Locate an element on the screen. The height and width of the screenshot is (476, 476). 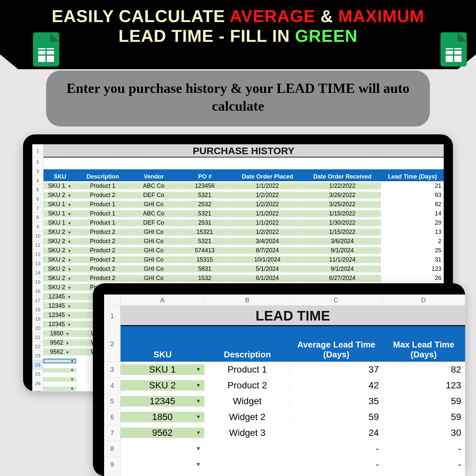
table-row: 9562▼Widget 32430 is located at coordinates (293, 433).